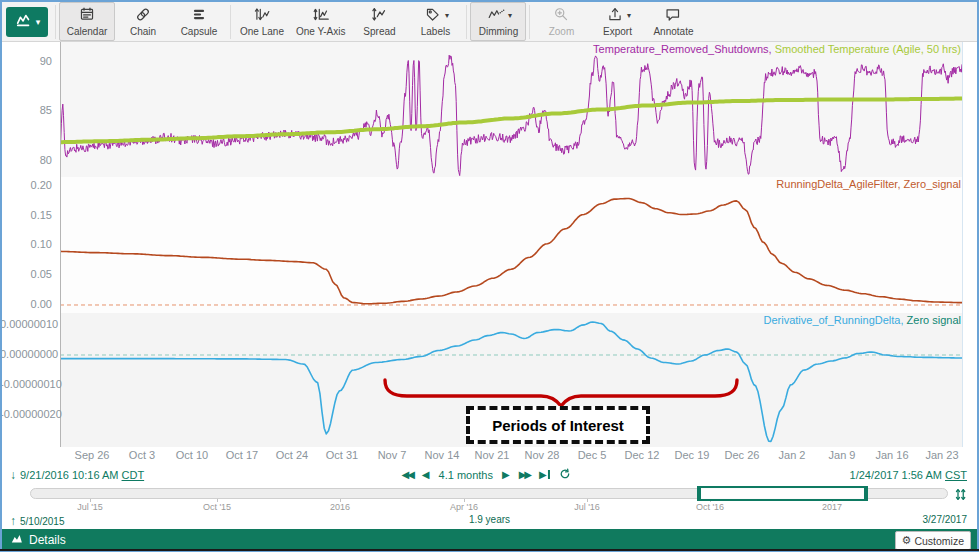 Image resolution: width=979 pixels, height=552 pixels. Describe the element at coordinates (26, 414) in the screenshot. I see `y-tick-label: -0.00000020` at that location.